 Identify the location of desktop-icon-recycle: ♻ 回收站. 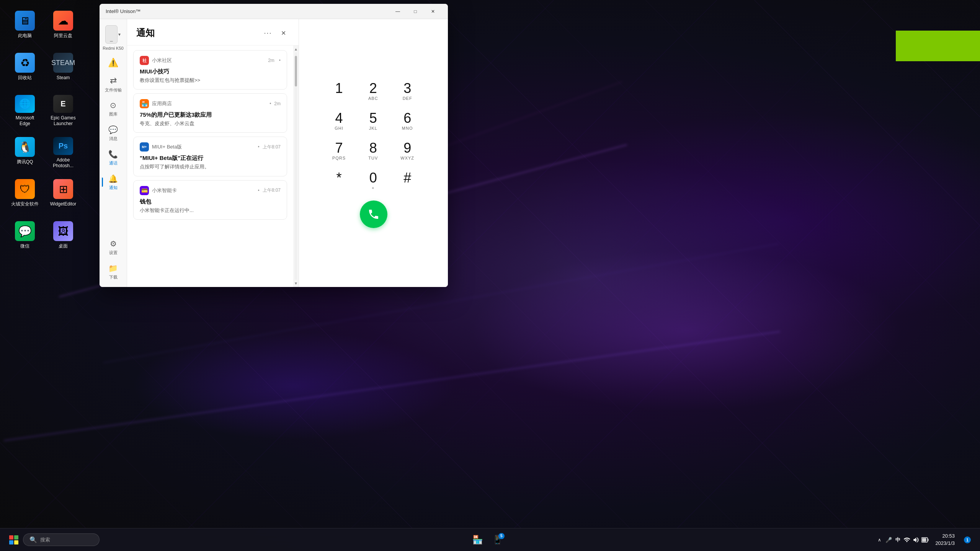
(25, 69).